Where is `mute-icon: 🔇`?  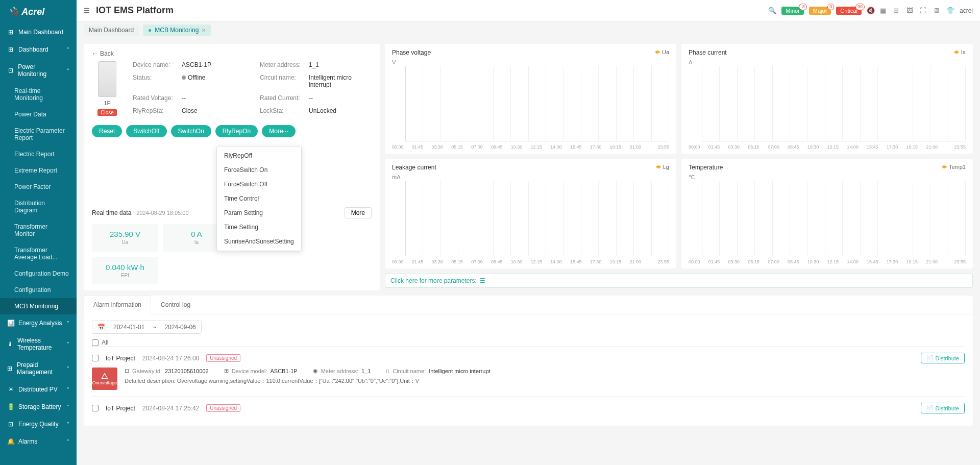
mute-icon: 🔇 is located at coordinates (871, 11).